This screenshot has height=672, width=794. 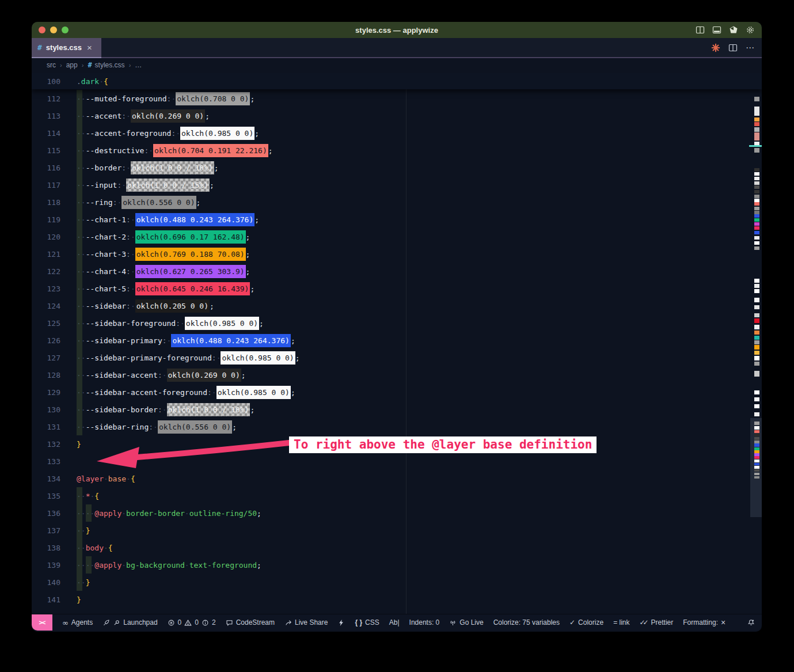 What do you see at coordinates (397, 565) in the screenshot?
I see `code-line: 139····@apply·bg-background·text-foregro…` at bounding box center [397, 565].